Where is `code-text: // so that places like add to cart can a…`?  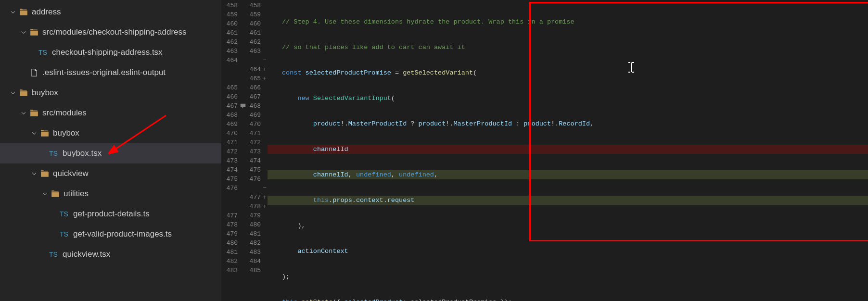
code-text: // so that places like add to cart can a… is located at coordinates (373, 47).